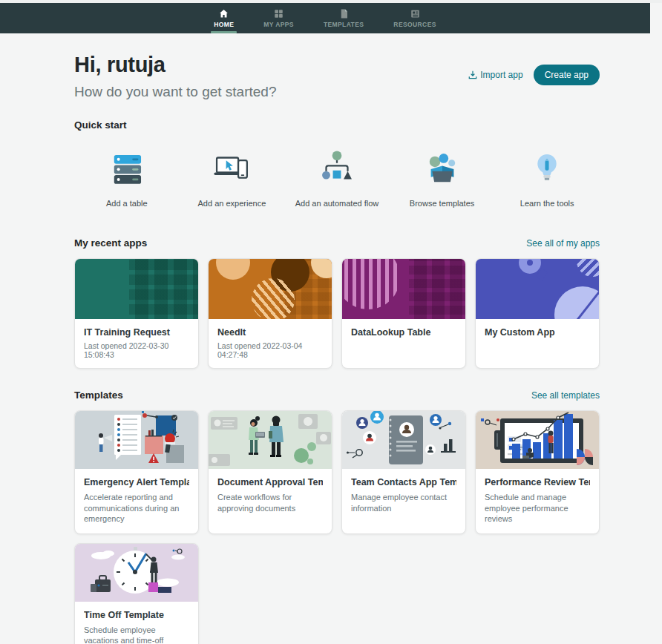 The width and height of the screenshot is (662, 644). What do you see at coordinates (137, 472) in the screenshot?
I see `template-card-emergency-alert: Emergency Alert Template Accelerate repo…` at bounding box center [137, 472].